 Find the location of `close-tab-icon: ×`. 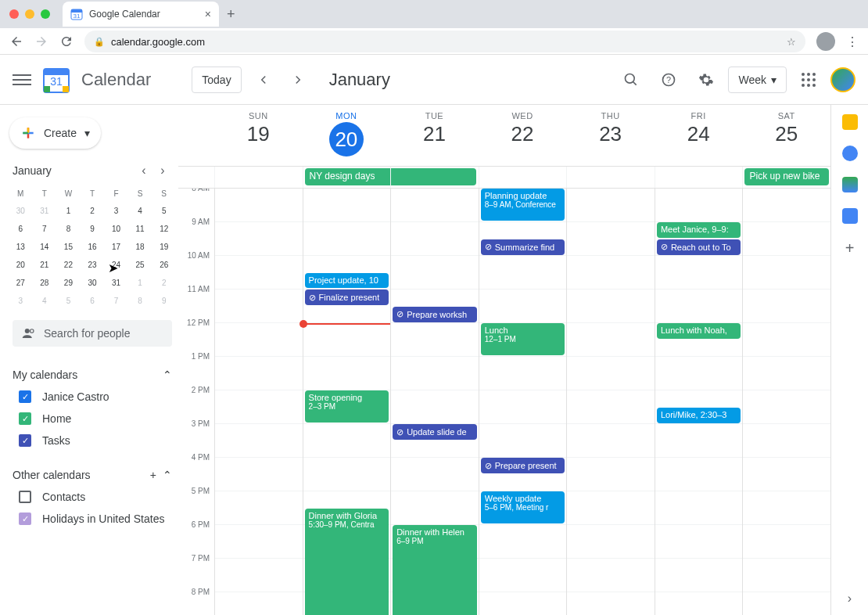

close-tab-icon: × is located at coordinates (208, 14).